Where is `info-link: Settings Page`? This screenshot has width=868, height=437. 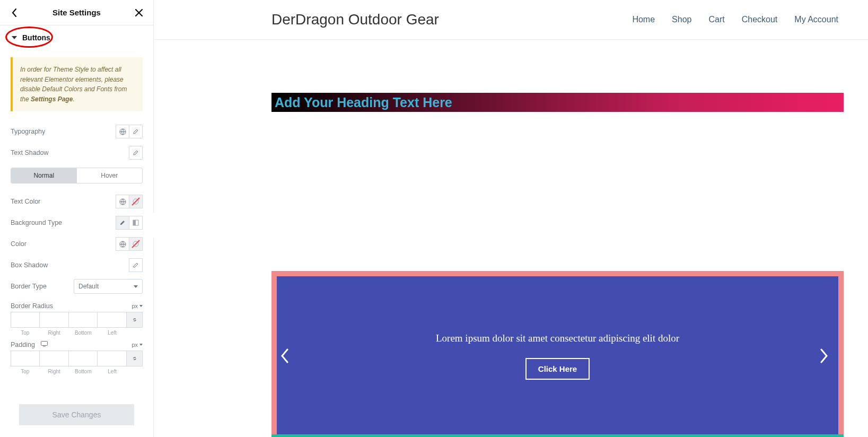 info-link: Settings Page is located at coordinates (52, 99).